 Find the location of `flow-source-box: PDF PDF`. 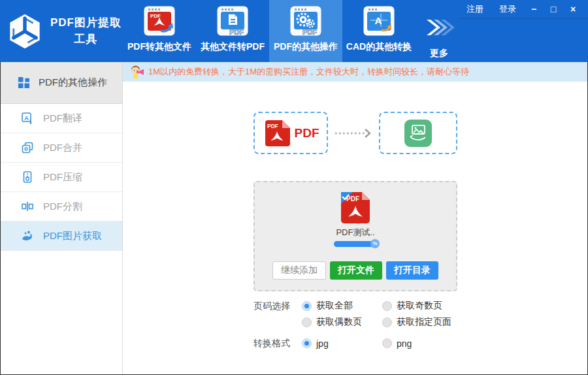

flow-source-box: PDF PDF is located at coordinates (291, 133).